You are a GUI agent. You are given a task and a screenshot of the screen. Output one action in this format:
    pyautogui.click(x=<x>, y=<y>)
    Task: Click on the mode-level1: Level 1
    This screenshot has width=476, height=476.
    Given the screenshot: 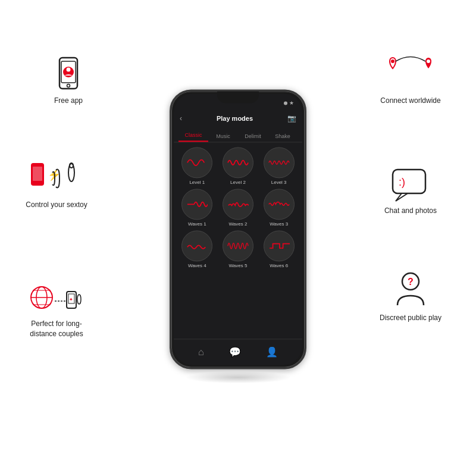 What is the action you would take?
    pyautogui.click(x=198, y=166)
    